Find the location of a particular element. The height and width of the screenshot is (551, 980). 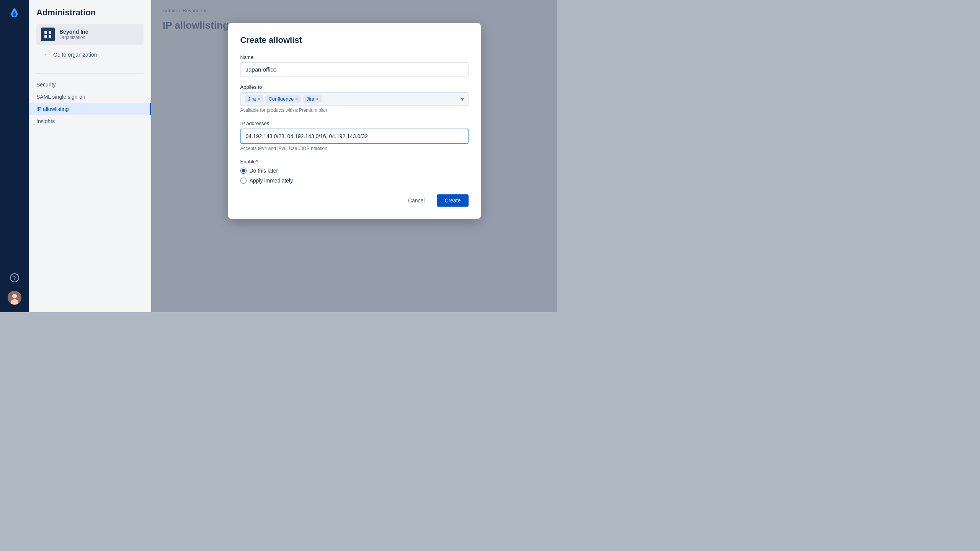

tag-jira-2-label: Jira is located at coordinates (310, 99).